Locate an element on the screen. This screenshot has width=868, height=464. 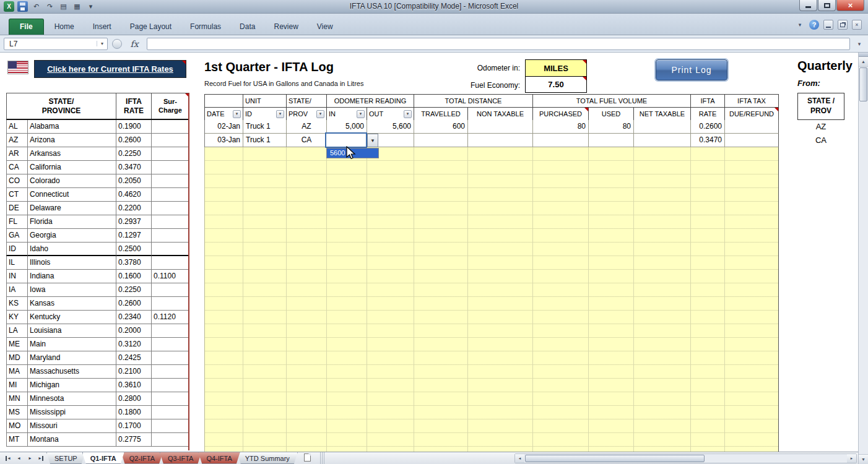
ifta-rate-cell: 0.2937 is located at coordinates (134, 222).